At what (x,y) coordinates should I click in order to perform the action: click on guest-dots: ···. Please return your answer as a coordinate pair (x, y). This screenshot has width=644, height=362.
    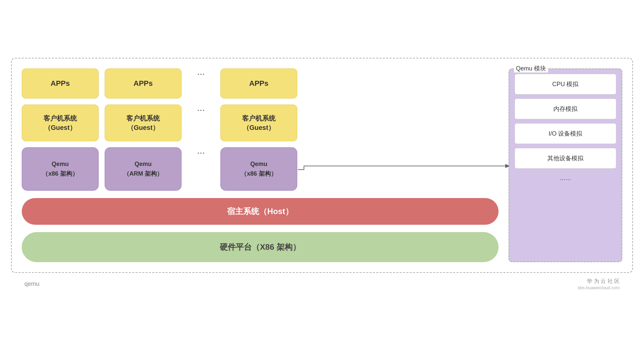
    Looking at the image, I should click on (201, 110).